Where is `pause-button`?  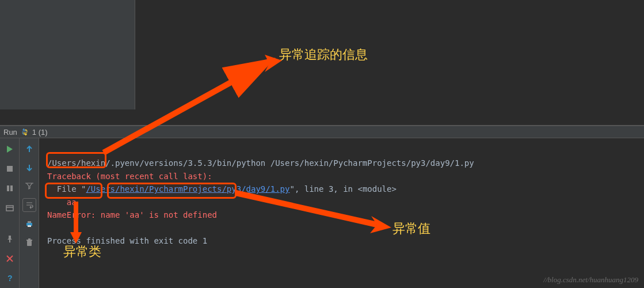 pause-button is located at coordinates (10, 188).